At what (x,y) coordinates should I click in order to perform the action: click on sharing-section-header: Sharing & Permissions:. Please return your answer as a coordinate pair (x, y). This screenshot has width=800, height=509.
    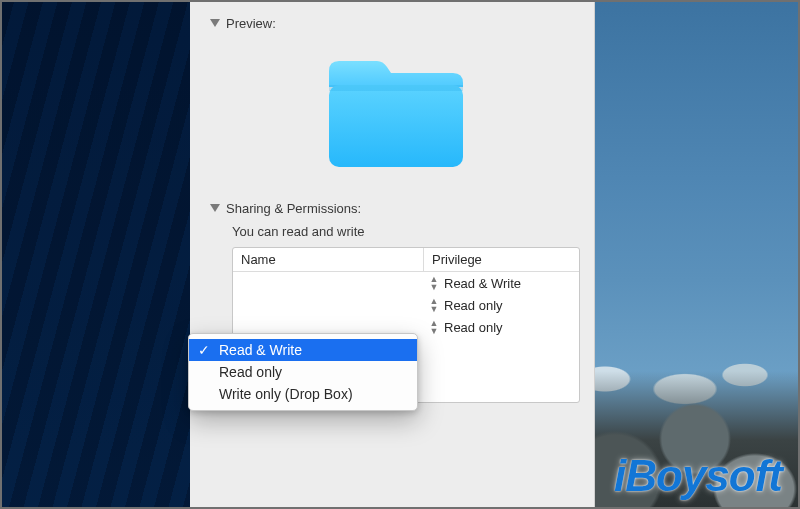
    Looking at the image, I should click on (395, 208).